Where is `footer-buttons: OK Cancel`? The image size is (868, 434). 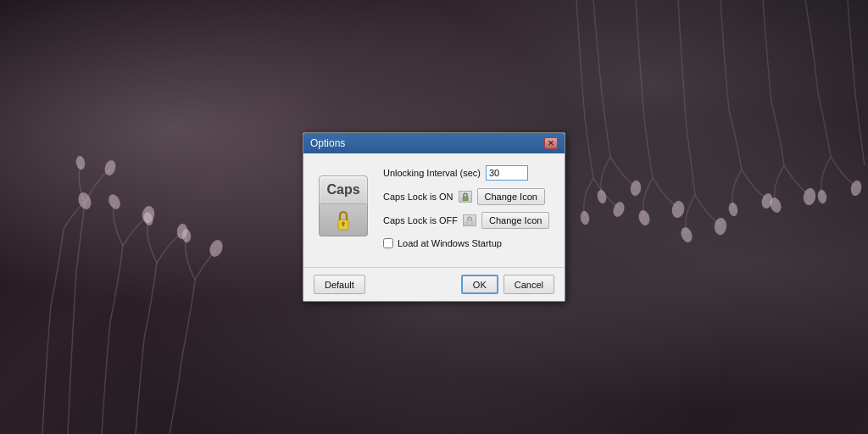
footer-buttons: OK Cancel is located at coordinates (508, 285).